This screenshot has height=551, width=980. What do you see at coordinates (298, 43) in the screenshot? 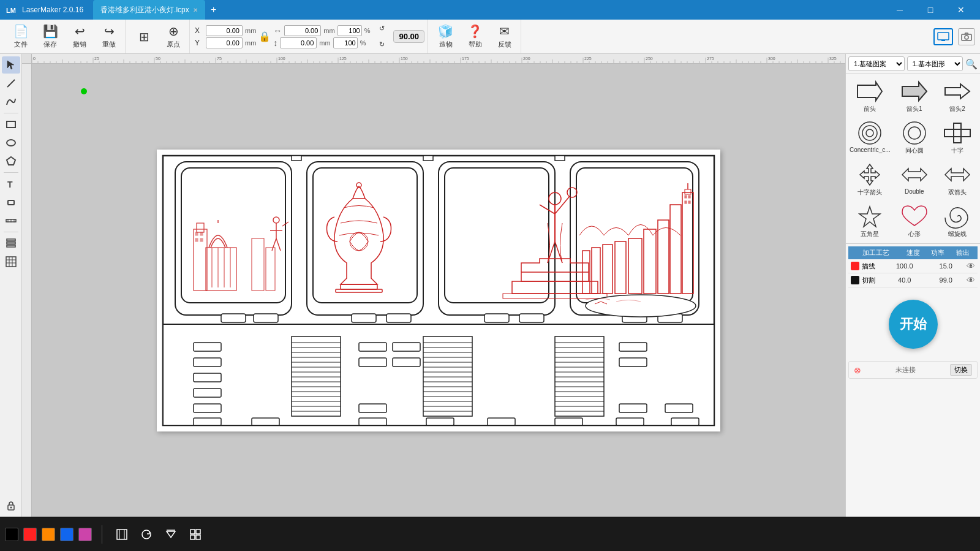
I see `height-input` at bounding box center [298, 43].